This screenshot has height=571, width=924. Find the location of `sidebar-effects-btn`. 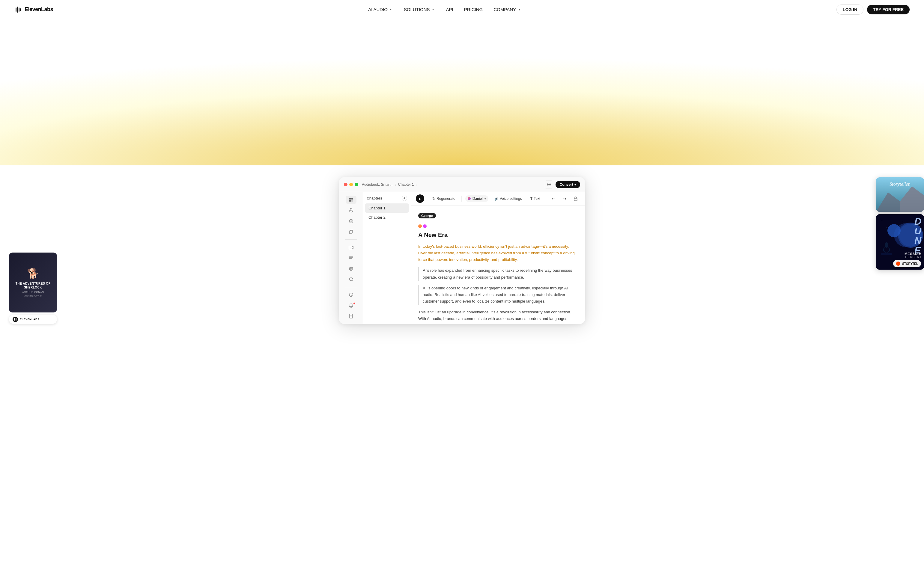

sidebar-effects-btn is located at coordinates (351, 279).